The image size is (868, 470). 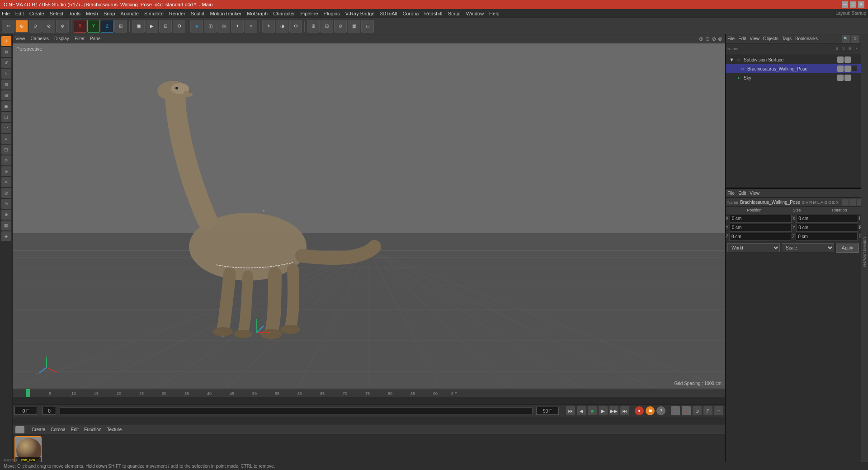 What do you see at coordinates (834, 202) in the screenshot?
I see `letter-e: E` at bounding box center [834, 202].